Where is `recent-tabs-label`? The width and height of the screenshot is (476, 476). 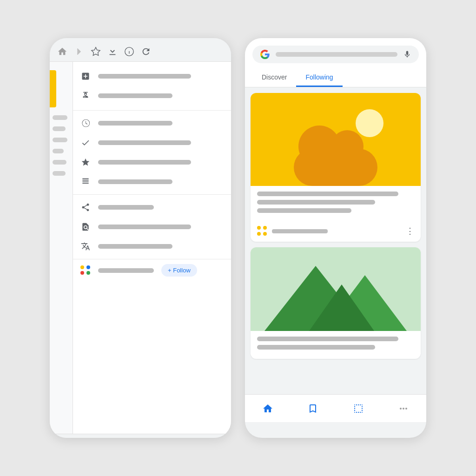 recent-tabs-label is located at coordinates (135, 182).